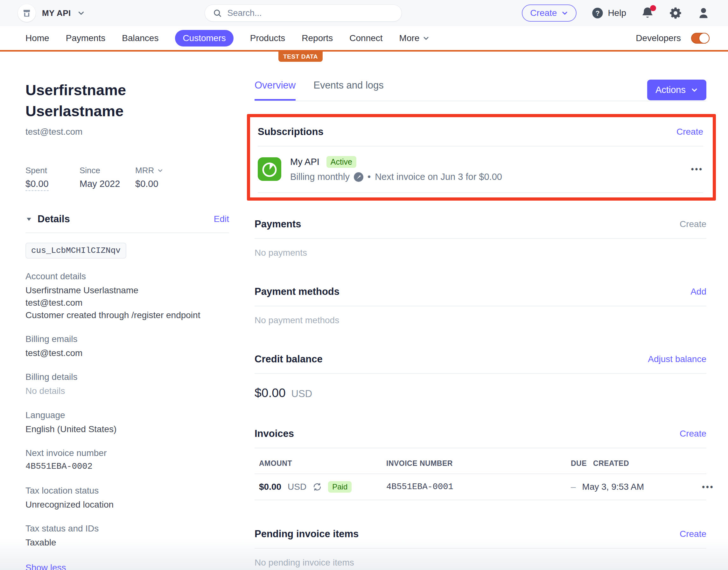 This screenshot has width=728, height=570. What do you see at coordinates (269, 169) in the screenshot?
I see `subscription-product-icon` at bounding box center [269, 169].